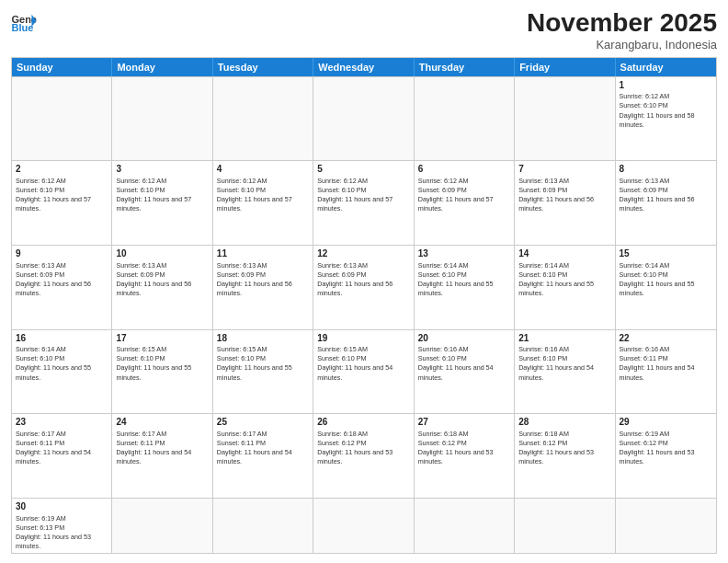 This screenshot has width=728, height=563. I want to click on calendar-header: Sunday Monday Tuesday Wednesday Thursday…, so click(364, 67).